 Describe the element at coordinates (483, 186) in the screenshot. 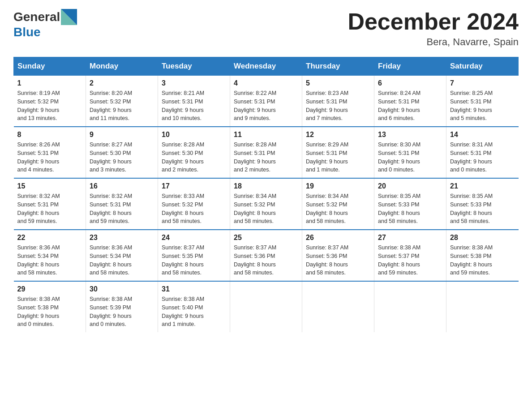

I see `day-number: 21` at that location.